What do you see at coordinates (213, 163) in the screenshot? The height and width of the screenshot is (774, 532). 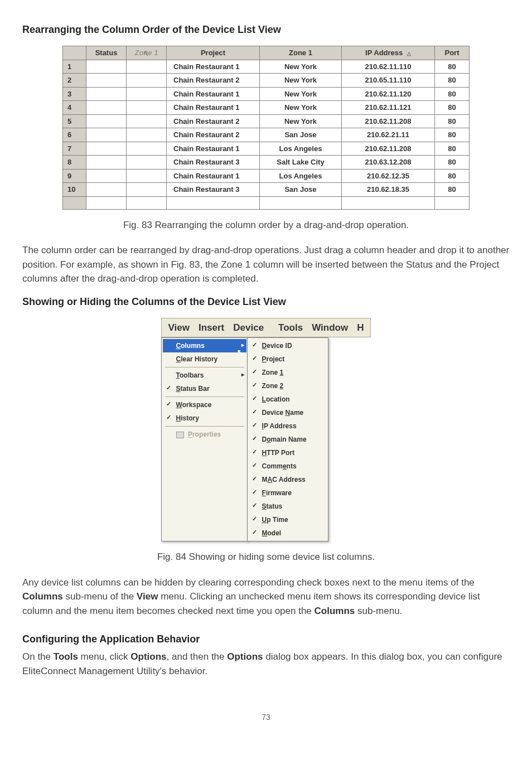 I see `project-cell: Chain Restaurant 3` at bounding box center [213, 163].